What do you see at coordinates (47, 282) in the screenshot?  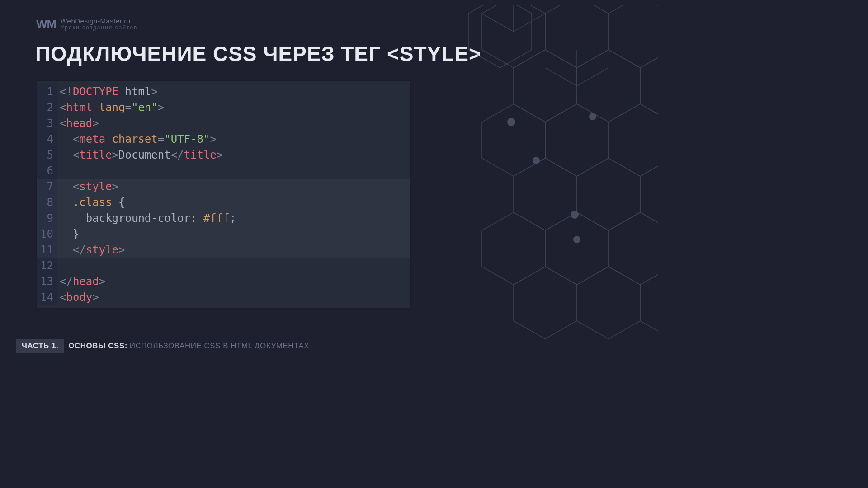 I see `line-number: 13` at bounding box center [47, 282].